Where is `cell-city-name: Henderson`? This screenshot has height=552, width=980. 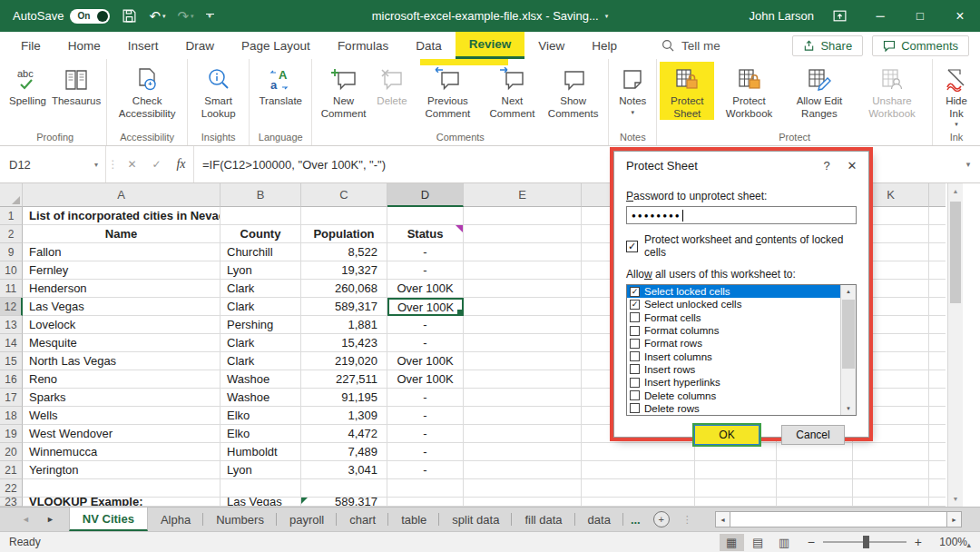
cell-city-name: Henderson is located at coordinates (122, 289).